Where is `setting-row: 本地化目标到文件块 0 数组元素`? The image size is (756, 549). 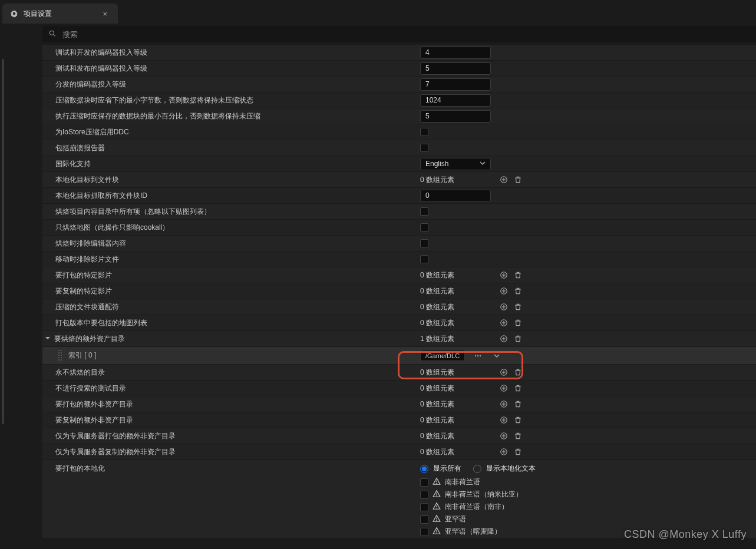 setting-row: 本地化目标到文件块 0 数组元素 is located at coordinates (400, 180).